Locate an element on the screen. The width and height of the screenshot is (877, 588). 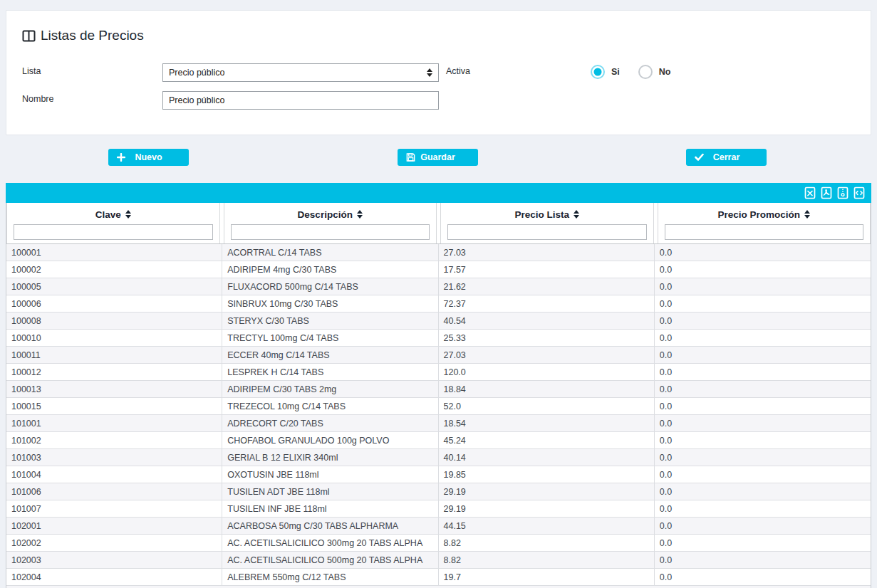
table-cell: AC. ACETILSALICILICO 300mg 20 TABS ALPHA is located at coordinates (331, 542).